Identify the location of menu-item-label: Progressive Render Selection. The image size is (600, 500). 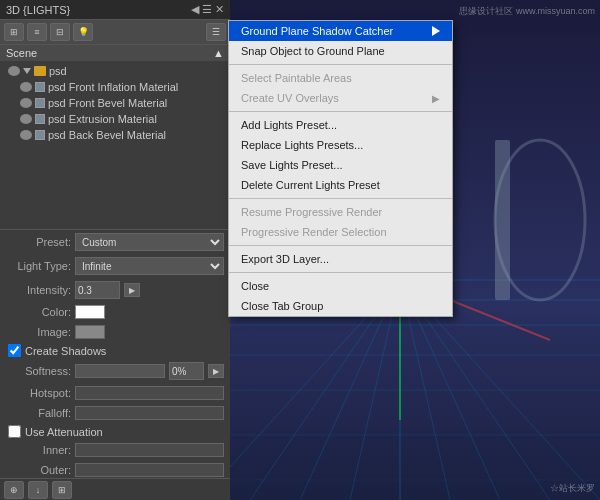
(314, 232).